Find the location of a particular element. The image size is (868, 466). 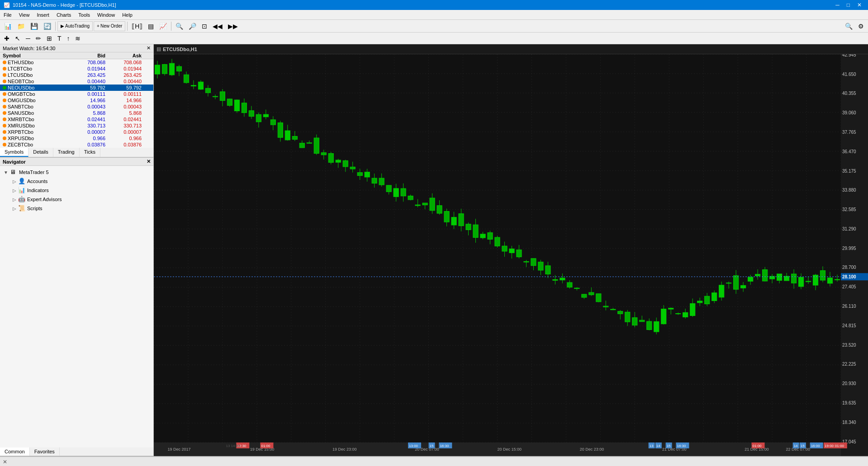

menu-help: Help is located at coordinates (128, 15).